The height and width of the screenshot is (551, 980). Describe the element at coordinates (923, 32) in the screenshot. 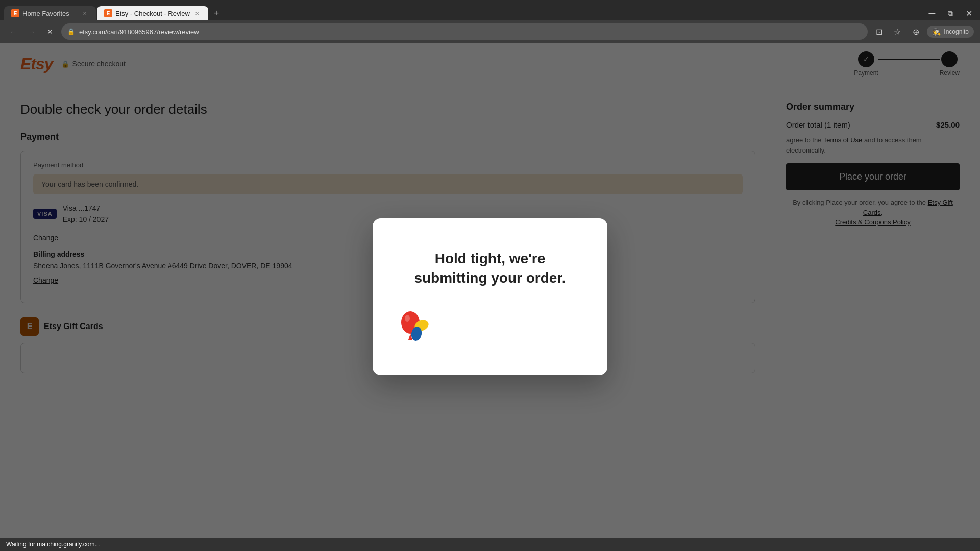

I see `toolbar-actions: ⊡ ☆ ⊕ 🕵 Incognito` at that location.